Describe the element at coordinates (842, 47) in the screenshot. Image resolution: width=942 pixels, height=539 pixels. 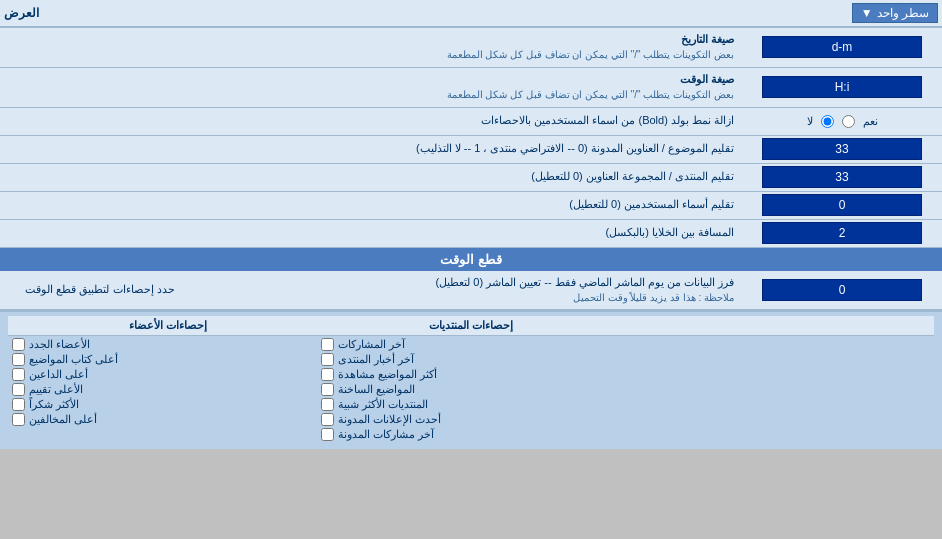
I see `date-format-input` at that location.